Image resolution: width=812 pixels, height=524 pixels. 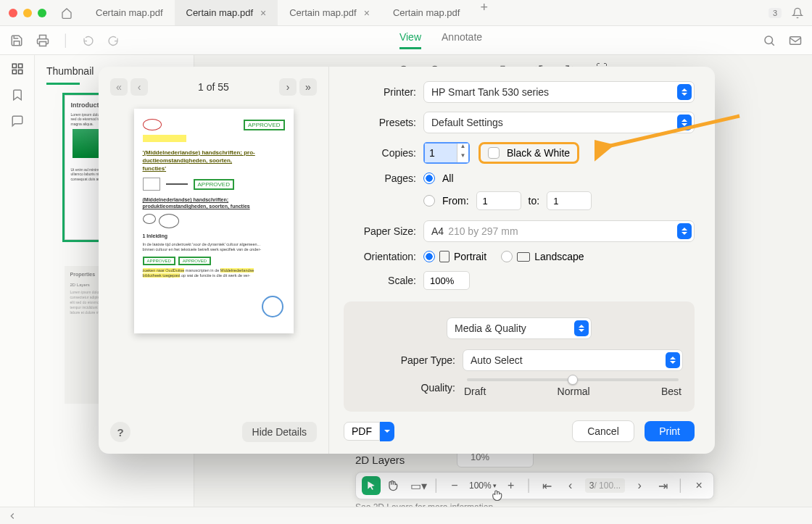 What do you see at coordinates (43, 41) in the screenshot?
I see `print-icon` at bounding box center [43, 41].